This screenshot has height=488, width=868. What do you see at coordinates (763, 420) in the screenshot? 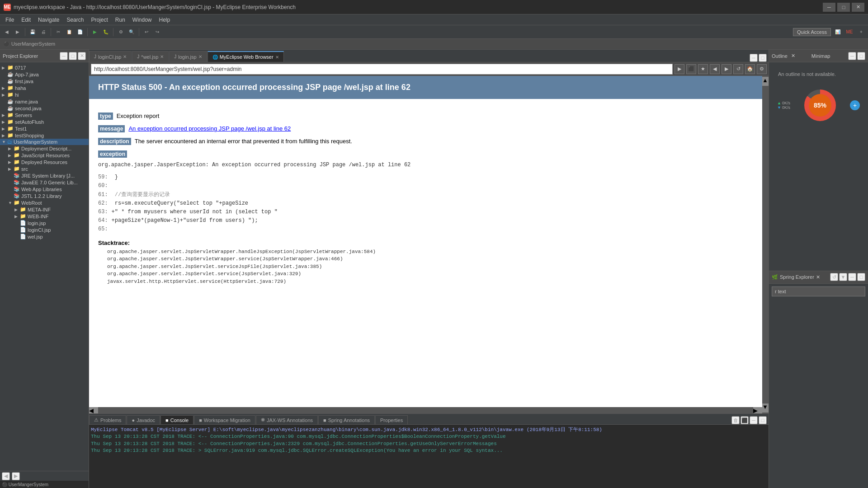
I see `console-panel-maximize: □` at bounding box center [763, 420].